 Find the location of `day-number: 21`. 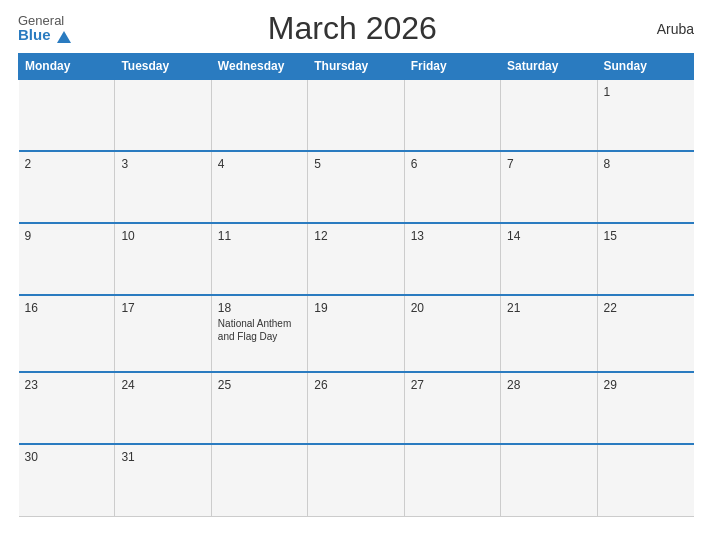

day-number: 21 is located at coordinates (548, 308).